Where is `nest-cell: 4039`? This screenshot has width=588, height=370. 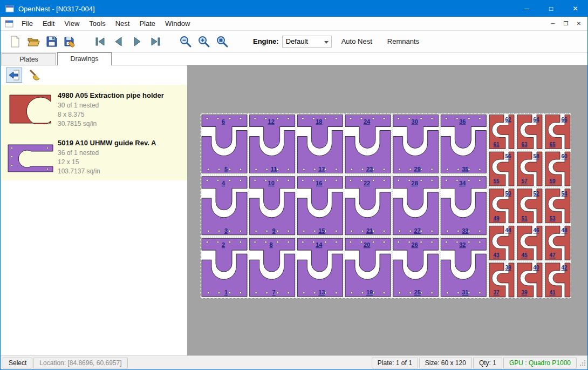
nest-cell: 4039 is located at coordinates (530, 280).